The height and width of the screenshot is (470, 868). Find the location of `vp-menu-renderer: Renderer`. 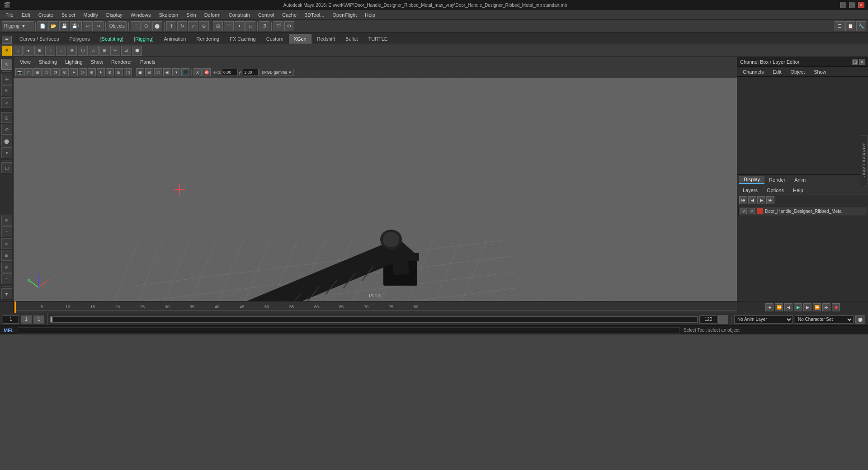

vp-menu-renderer: Renderer is located at coordinates (122, 62).